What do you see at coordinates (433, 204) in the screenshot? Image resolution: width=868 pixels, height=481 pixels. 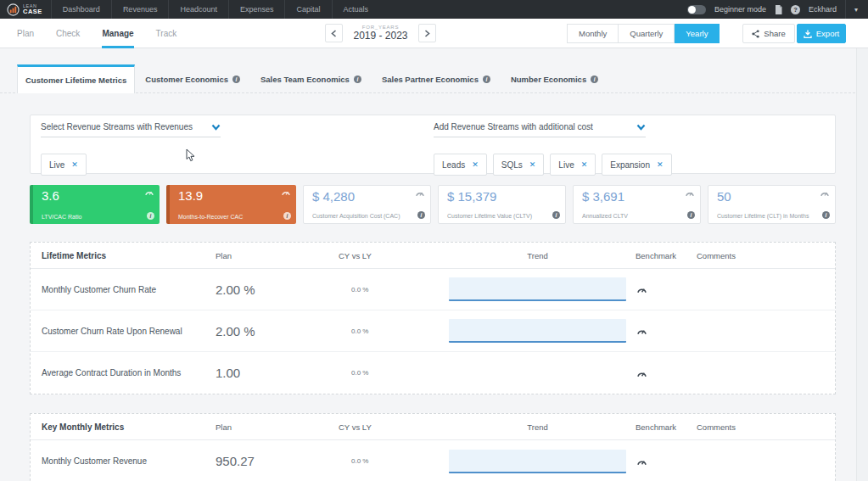 I see `kpi-cards: 3.6 LTV/CAC Ratio i 13.9 Months-to-Recov…` at bounding box center [433, 204].